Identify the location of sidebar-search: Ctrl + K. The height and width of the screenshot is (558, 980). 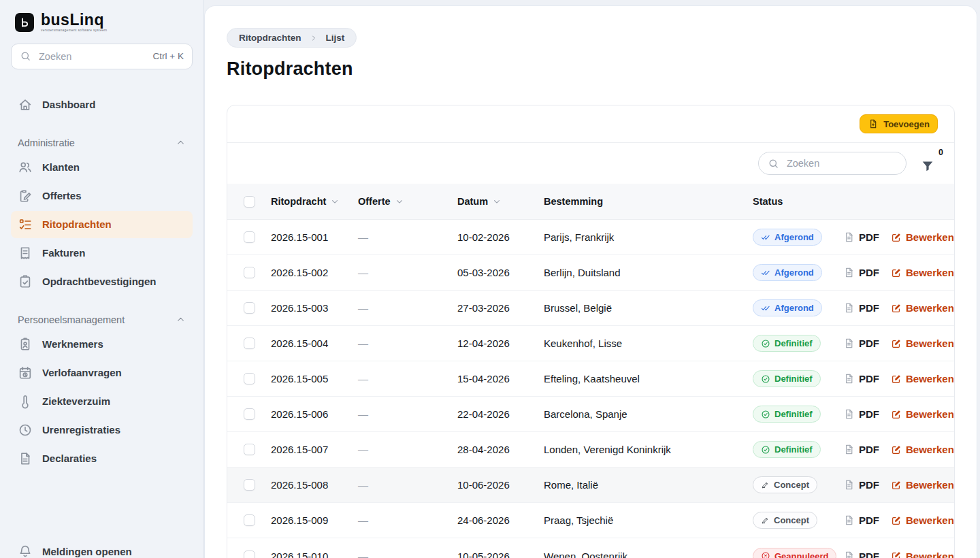
(102, 56).